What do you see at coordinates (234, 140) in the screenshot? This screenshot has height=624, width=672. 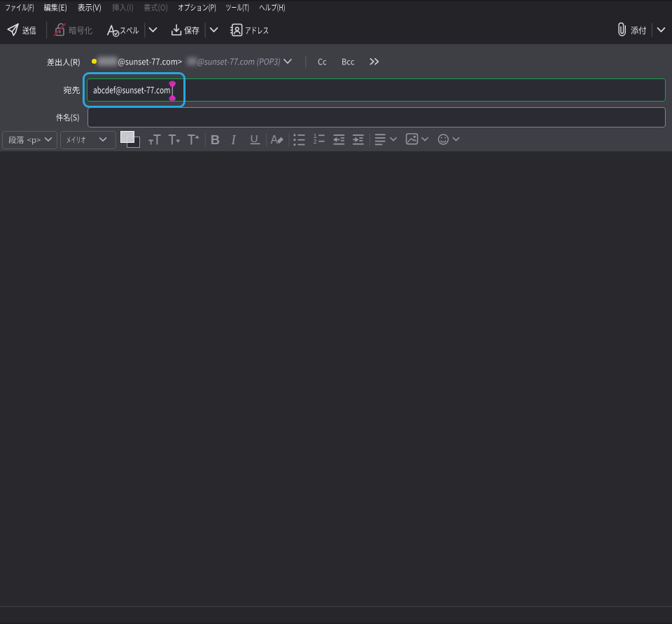 I see `svg-text: I` at bounding box center [234, 140].